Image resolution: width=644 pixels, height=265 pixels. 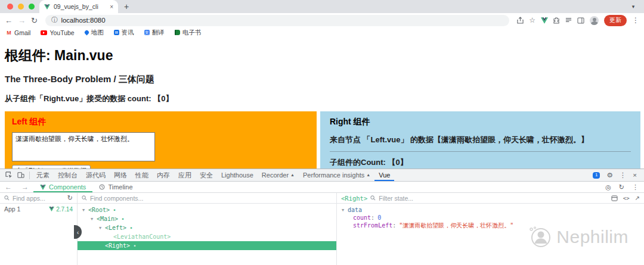 I want to click on vue-menu-kebab-icon: ⋮, so click(x=636, y=187).